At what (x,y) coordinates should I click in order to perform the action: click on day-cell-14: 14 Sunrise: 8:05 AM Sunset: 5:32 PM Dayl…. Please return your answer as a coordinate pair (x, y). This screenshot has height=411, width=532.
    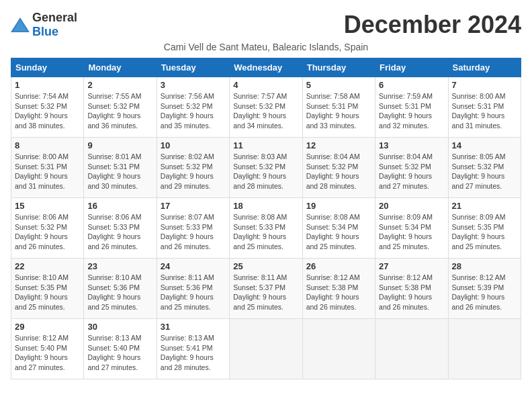
    Looking at the image, I should click on (484, 168).